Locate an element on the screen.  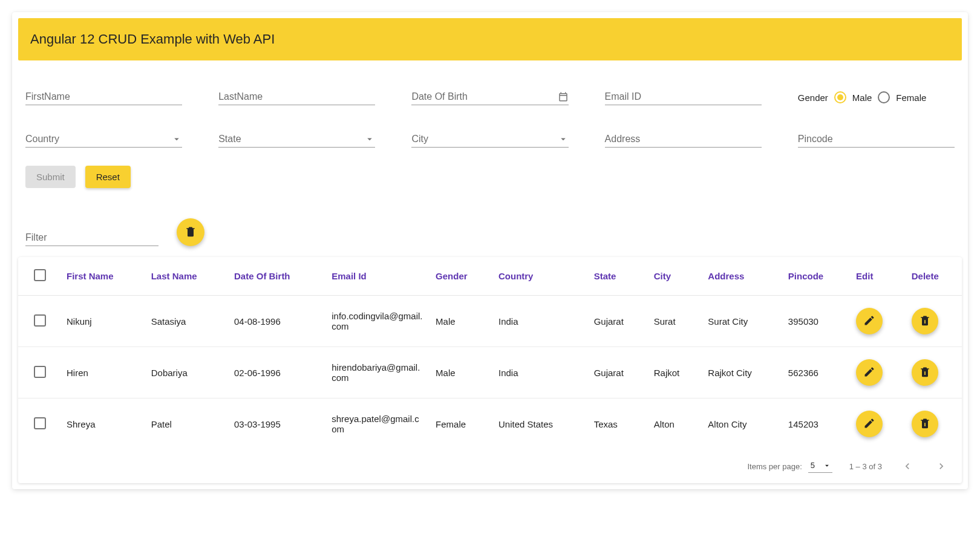
address-label: Address is located at coordinates (623, 139).